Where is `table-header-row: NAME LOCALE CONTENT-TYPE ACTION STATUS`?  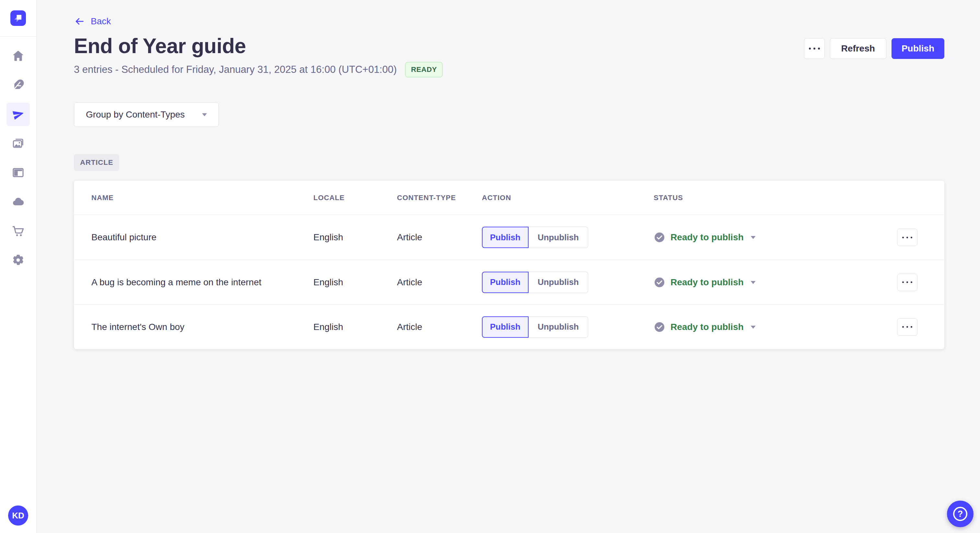 table-header-row: NAME LOCALE CONTENT-TYPE ACTION STATUS is located at coordinates (509, 198).